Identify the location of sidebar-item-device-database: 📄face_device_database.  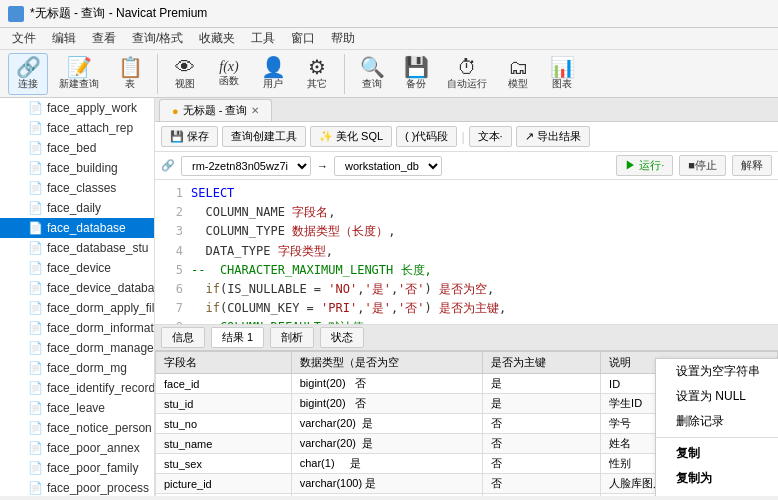
(77, 288).